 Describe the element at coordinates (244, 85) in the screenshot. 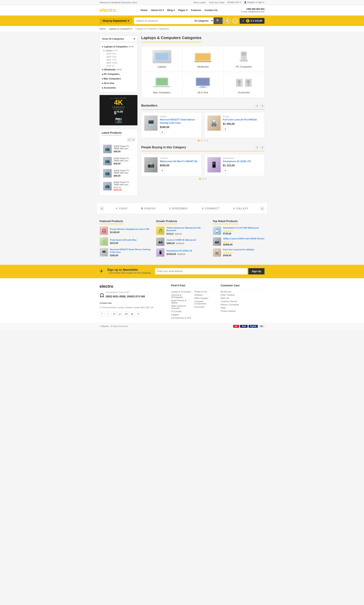

I see `category-card-accesories: Accesories` at that location.